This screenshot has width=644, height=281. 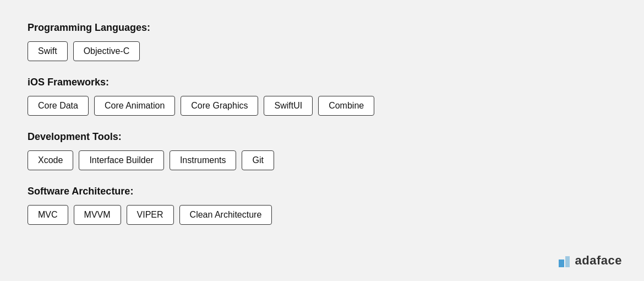 What do you see at coordinates (322, 205) in the screenshot?
I see `section-software-architecture: Software Architecture:MVCMVVMVIPERClean …` at bounding box center [322, 205].